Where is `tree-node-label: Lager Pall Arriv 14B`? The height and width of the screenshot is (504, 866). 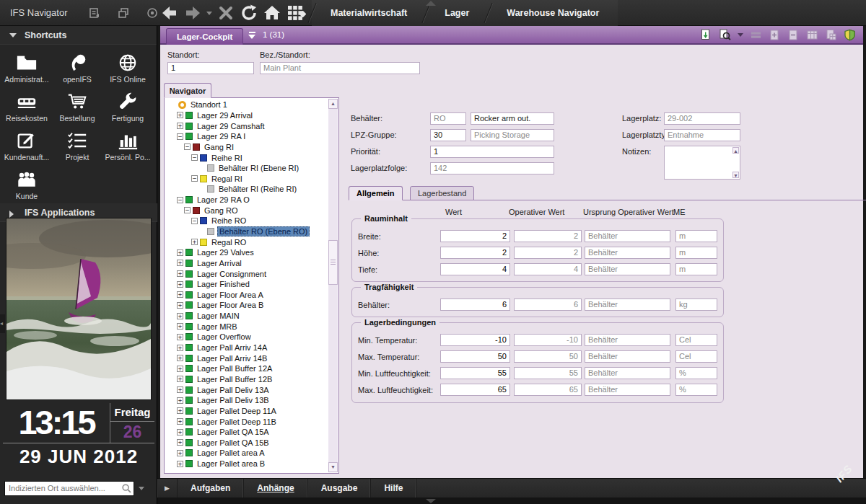
tree-node-label: Lager Pall Arriv 14B is located at coordinates (232, 358).